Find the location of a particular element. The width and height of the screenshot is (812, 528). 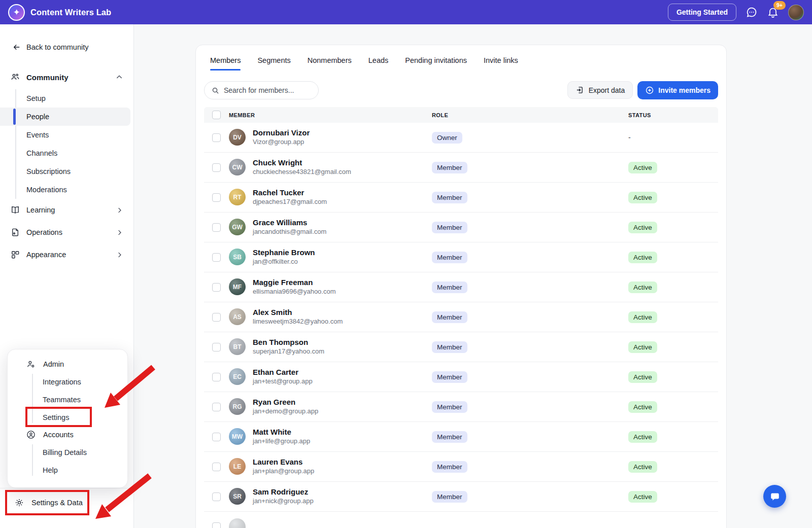

member-name: Chuck Wright is located at coordinates (302, 163).